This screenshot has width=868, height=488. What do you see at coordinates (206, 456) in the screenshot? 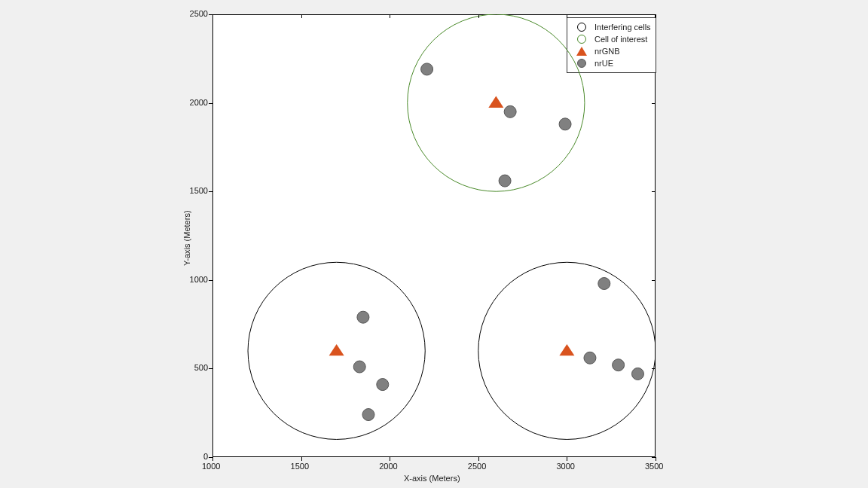
I see `y-tick-label: 0` at bounding box center [206, 456].